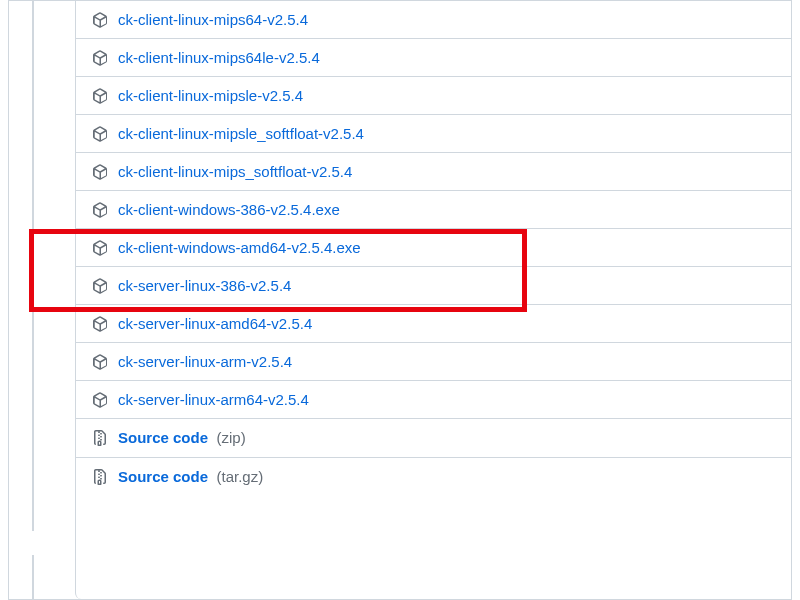 The width and height of the screenshot is (800, 600). I want to click on asset-link: ck-client-linux-mips64le-v2.5.4, so click(219, 58).